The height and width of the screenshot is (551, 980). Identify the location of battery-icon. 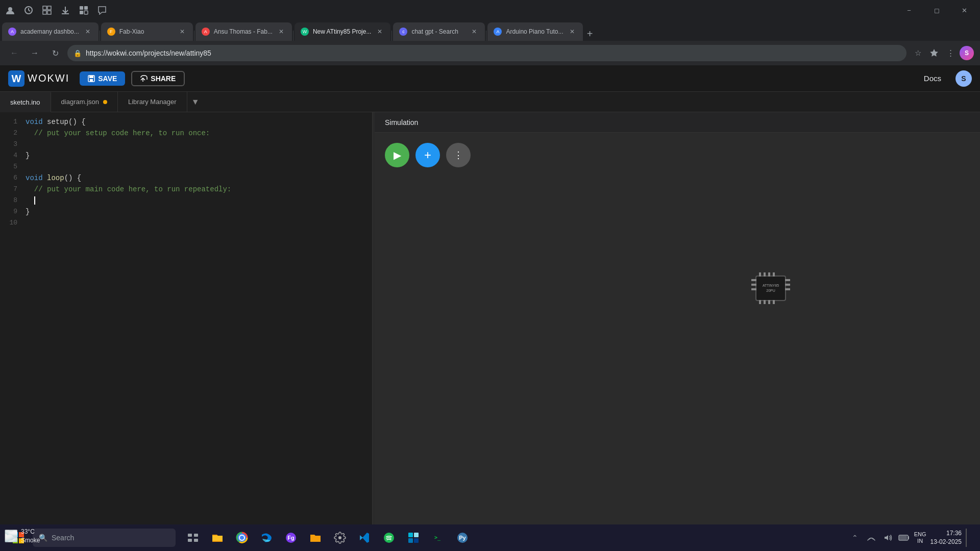
(904, 538).